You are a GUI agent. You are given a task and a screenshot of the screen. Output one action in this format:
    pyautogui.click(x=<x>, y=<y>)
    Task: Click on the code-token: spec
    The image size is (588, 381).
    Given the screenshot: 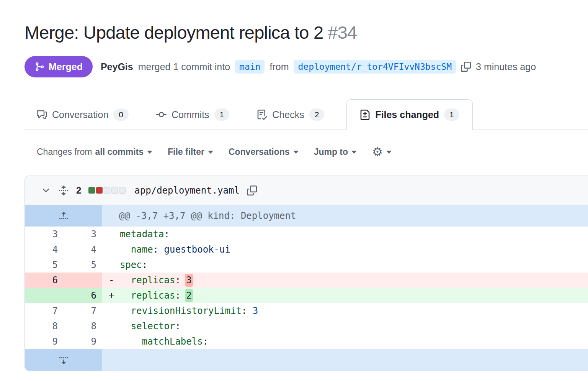 What is the action you would take?
    pyautogui.click(x=131, y=265)
    